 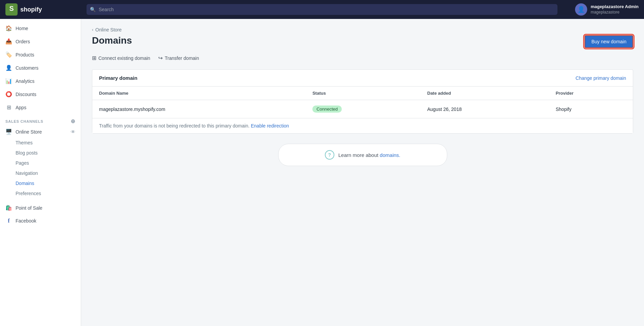 I want to click on page-title: Domains, so click(x=112, y=41).